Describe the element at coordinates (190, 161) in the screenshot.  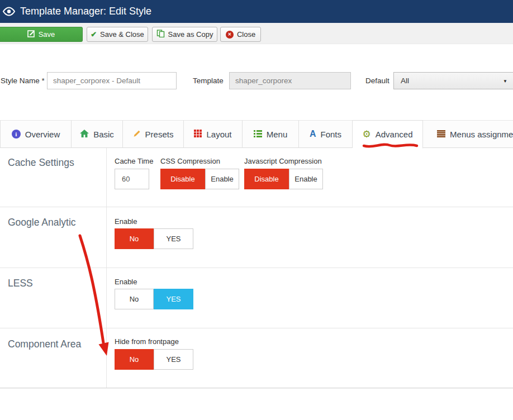
I see `css-compression-label: CSS Compression` at that location.